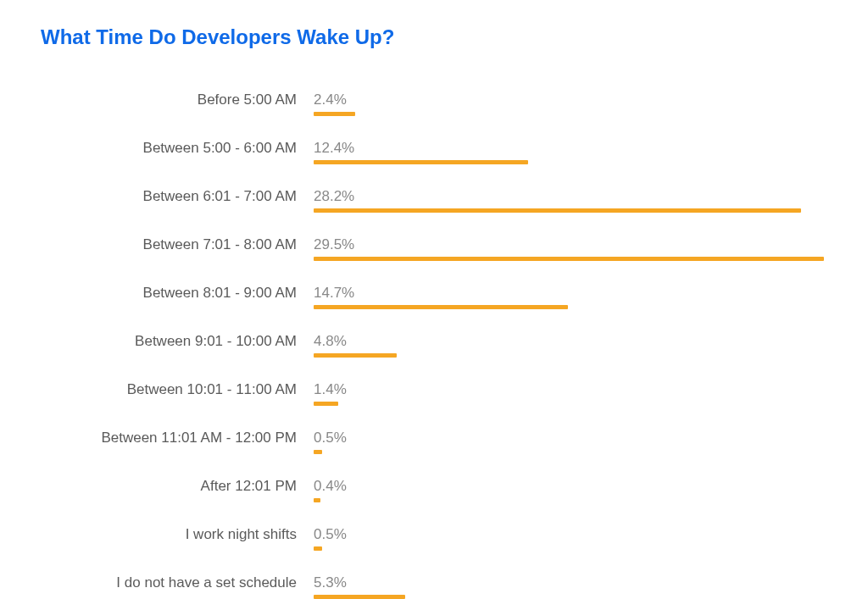 The height and width of the screenshot is (599, 868). I want to click on chart-row: I work night shifts 0.5%, so click(434, 539).